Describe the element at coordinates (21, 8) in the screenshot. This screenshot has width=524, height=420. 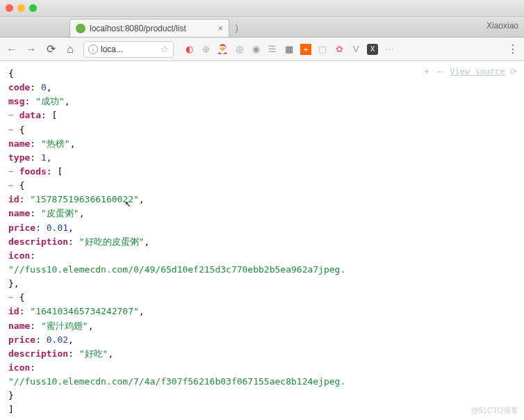
I see `traffic-lights` at that location.